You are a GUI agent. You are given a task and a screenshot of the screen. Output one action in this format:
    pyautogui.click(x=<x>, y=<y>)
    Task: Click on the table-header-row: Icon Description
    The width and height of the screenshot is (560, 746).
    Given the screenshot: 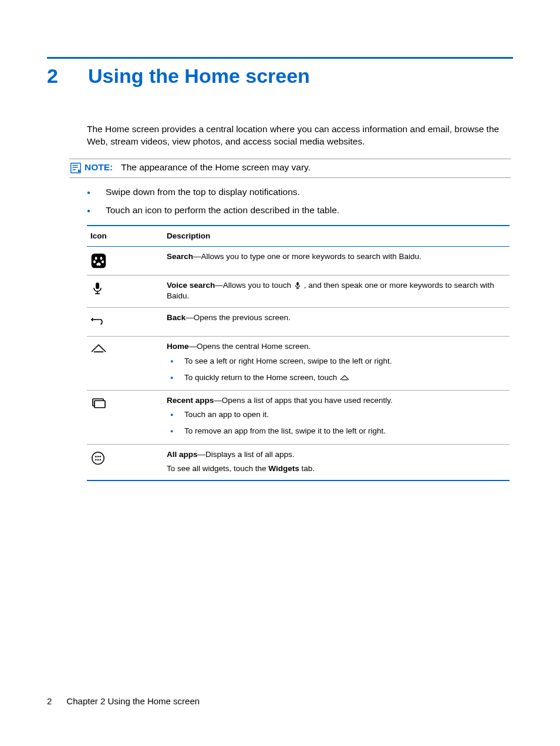 What is the action you would take?
    pyautogui.click(x=298, y=236)
    